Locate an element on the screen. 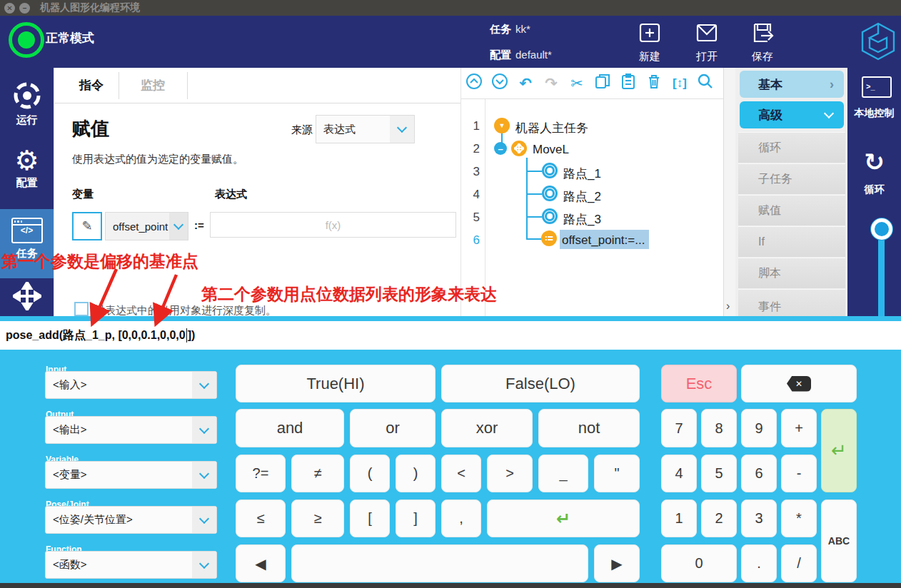 This screenshot has width=901, height=588. key-star: * is located at coordinates (799, 518).